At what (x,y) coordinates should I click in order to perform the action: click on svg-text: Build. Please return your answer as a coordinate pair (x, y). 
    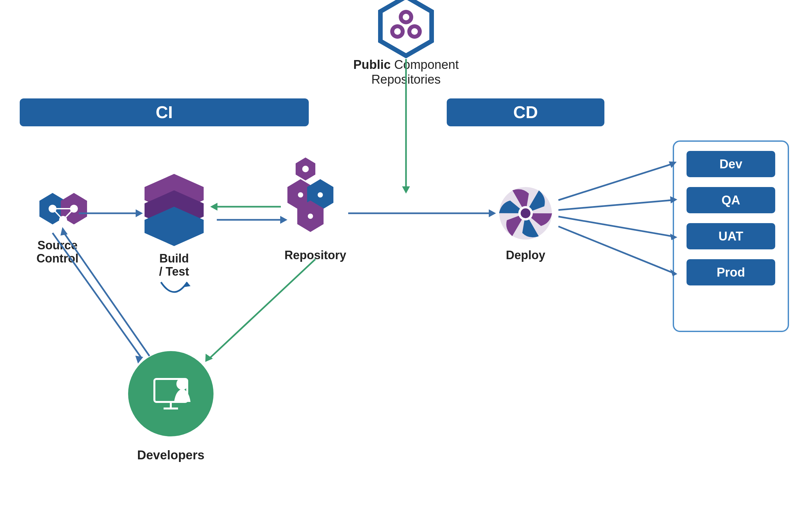
    Looking at the image, I should click on (174, 258).